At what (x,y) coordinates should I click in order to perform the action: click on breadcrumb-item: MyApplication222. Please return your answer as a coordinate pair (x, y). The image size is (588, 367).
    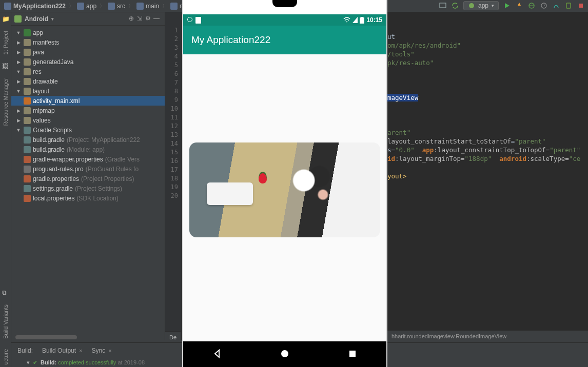
    Looking at the image, I should click on (35, 6).